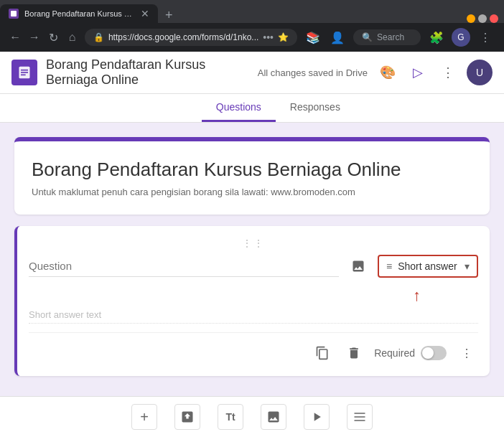  I want to click on avatar-initial: U, so click(480, 72).